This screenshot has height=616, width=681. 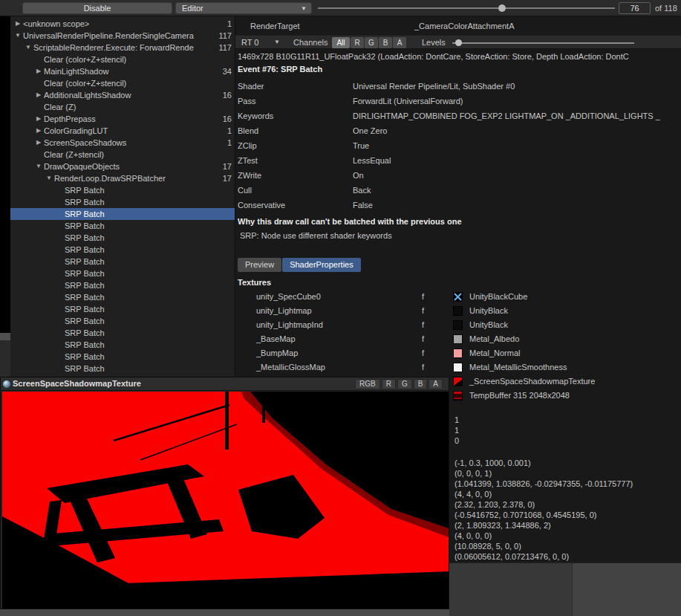 What do you see at coordinates (466, 8) in the screenshot?
I see `frame-slider-track` at bounding box center [466, 8].